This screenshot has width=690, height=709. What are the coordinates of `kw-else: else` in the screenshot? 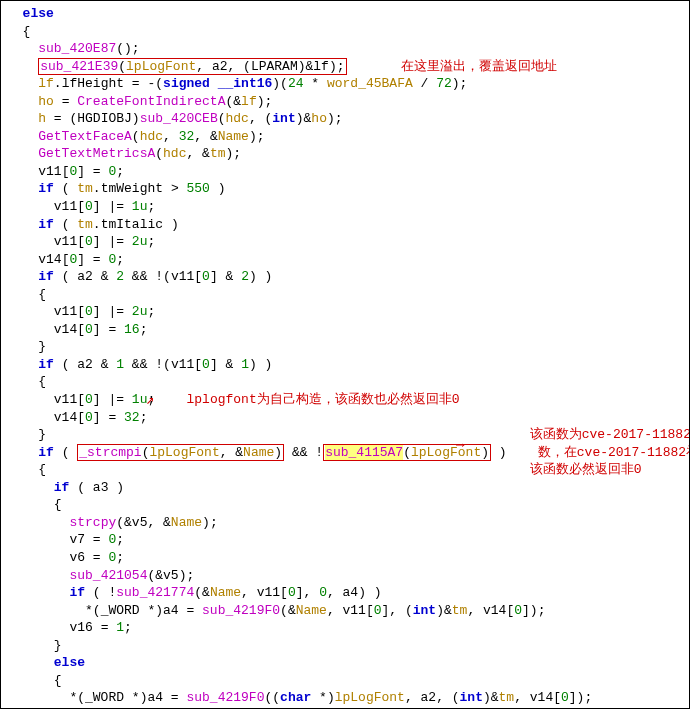 It's located at (38, 14).